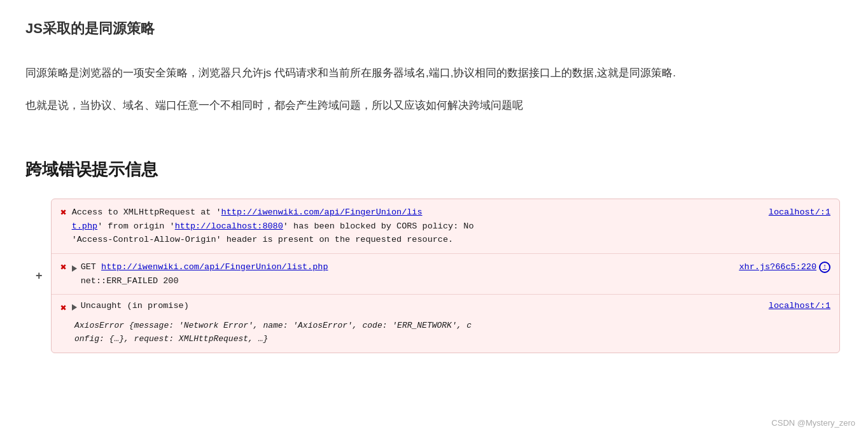 This screenshot has width=868, height=434. I want to click on error-row-3: ✖ Uncaught (in promise) localhost/:1 Axi…, so click(445, 323).